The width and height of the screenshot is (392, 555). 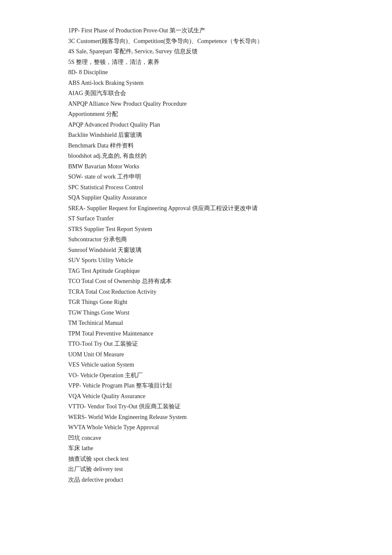 I want to click on list-item: bloodshot adj.充血的, 有血丝的, so click(x=213, y=156).